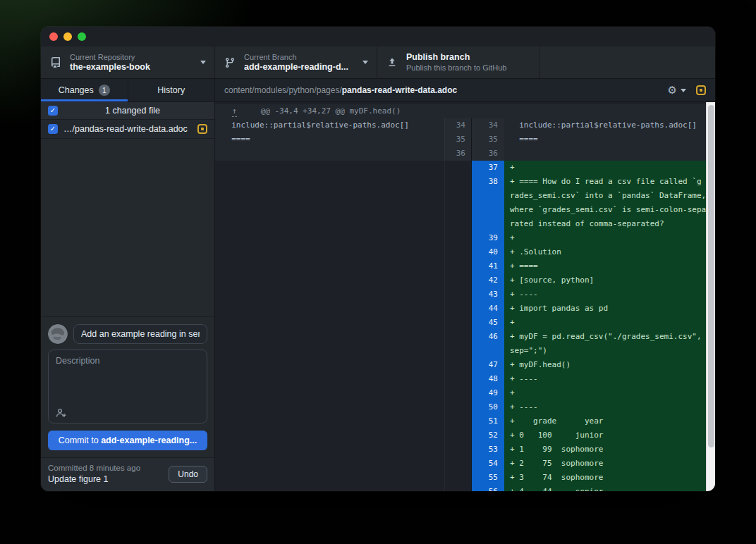 The width and height of the screenshot is (756, 544). What do you see at coordinates (128, 381) in the screenshot?
I see `commit-description-input` at bounding box center [128, 381].